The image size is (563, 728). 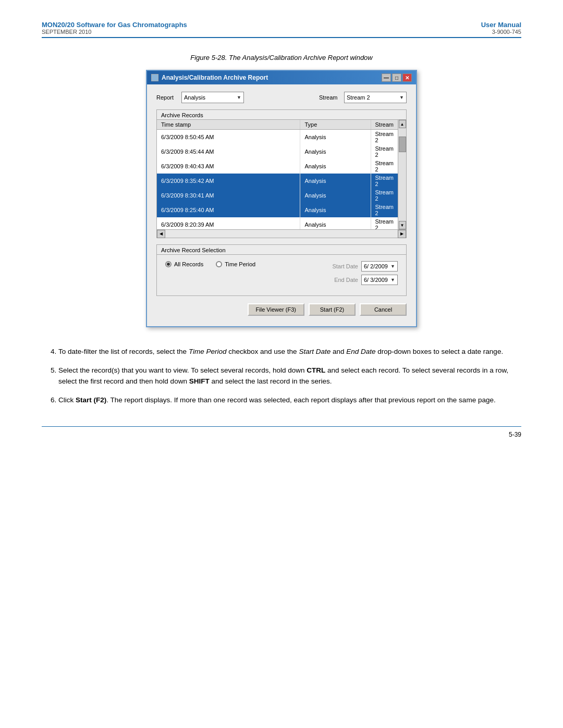 I want to click on selection-group-label: Archive Record Selection, so click(x=282, y=250).